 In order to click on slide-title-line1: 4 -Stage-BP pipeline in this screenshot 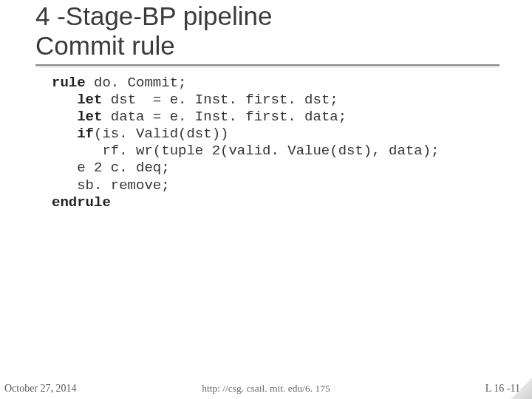, I will do `click(284, 16)`.